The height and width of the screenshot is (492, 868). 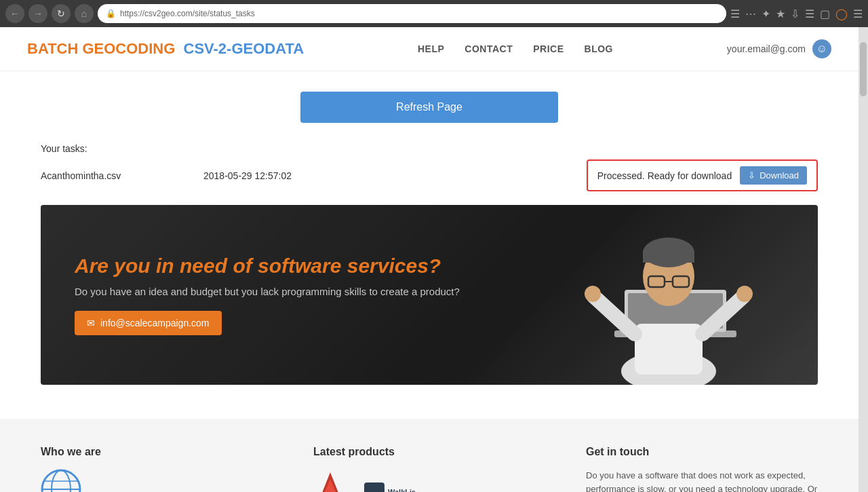 What do you see at coordinates (702, 452) in the screenshot?
I see `footer-get-in-touch-title: Get in touch` at bounding box center [702, 452].